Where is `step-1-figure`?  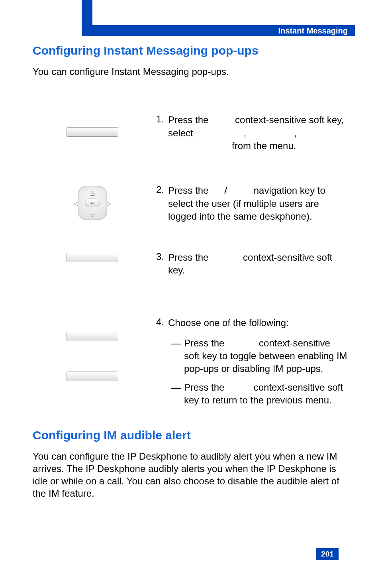
step-1-figure is located at coordinates (92, 125).